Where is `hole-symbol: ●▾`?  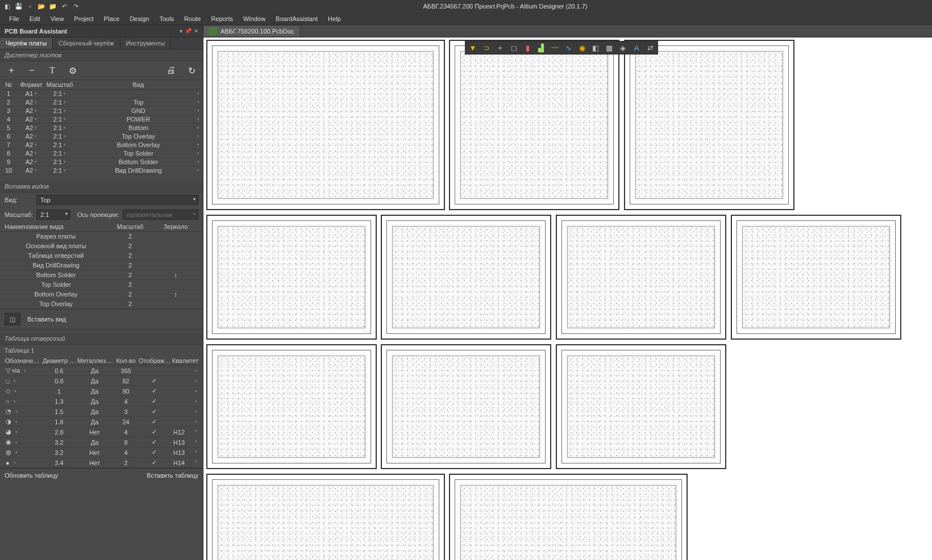 hole-symbol: ●▾ is located at coordinates (22, 463).